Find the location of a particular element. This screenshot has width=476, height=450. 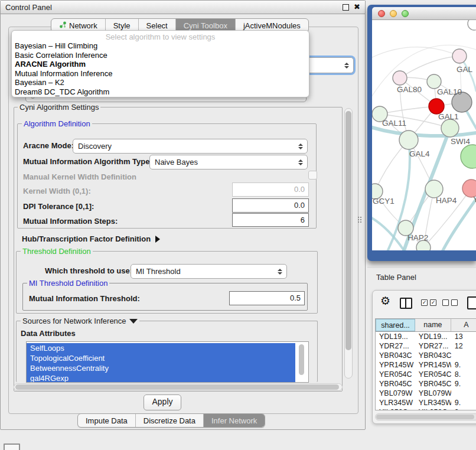

tab-label: Cyni Toolbox is located at coordinates (206, 26).